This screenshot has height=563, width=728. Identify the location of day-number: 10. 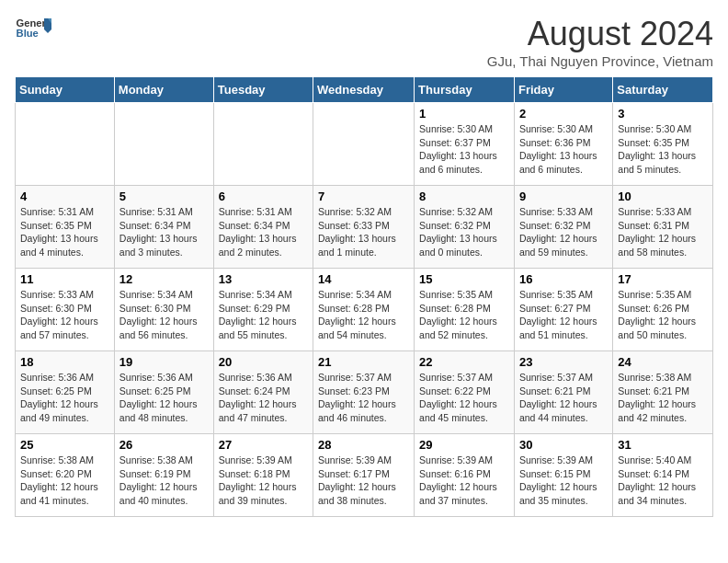
(663, 197).